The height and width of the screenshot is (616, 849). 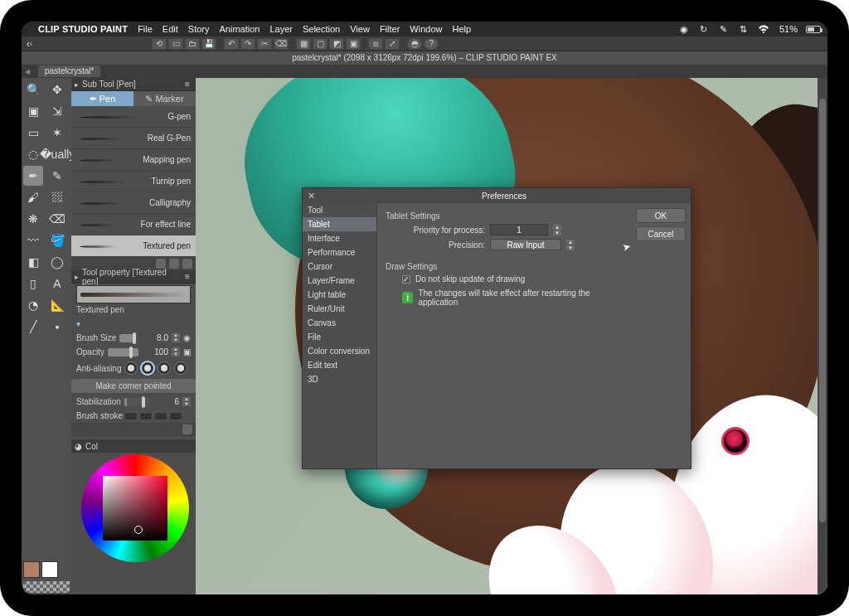 I want to click on ok-button: OK, so click(x=661, y=216).